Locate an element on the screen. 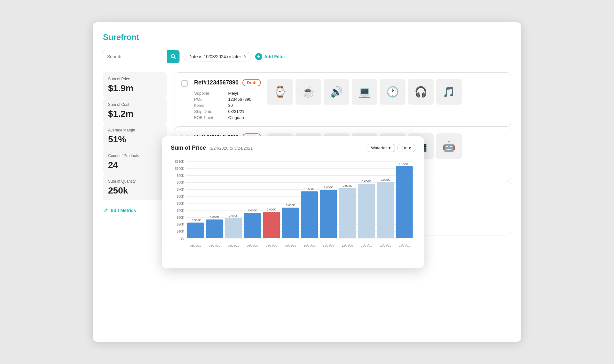 The image size is (614, 364). chart-type-chevron: ▾ is located at coordinates (390, 148).